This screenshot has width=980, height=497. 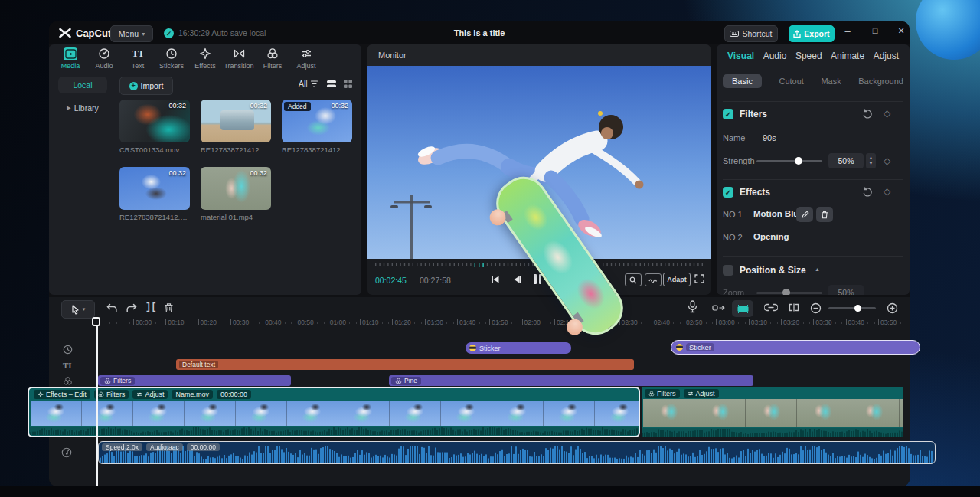 What do you see at coordinates (728, 114) in the screenshot?
I see `filters-checkbox: ✓` at bounding box center [728, 114].